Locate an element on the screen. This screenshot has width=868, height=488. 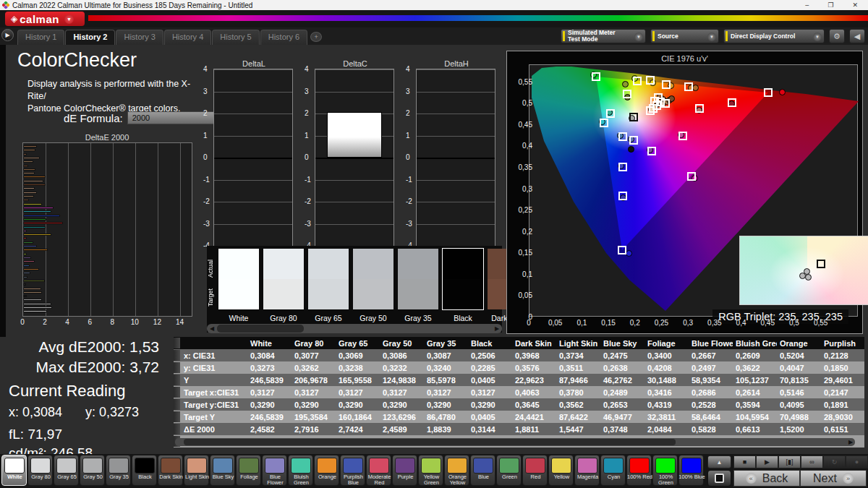
patch-button-purple: Purple is located at coordinates (405, 470).